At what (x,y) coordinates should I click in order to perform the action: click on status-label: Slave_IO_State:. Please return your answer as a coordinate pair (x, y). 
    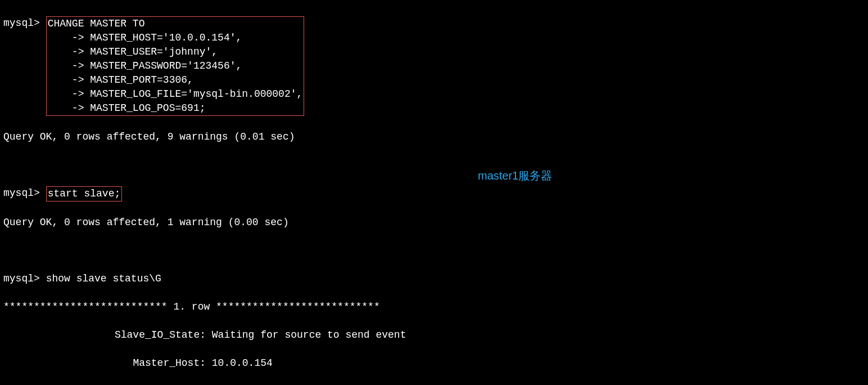
    Looking at the image, I should click on (105, 335).